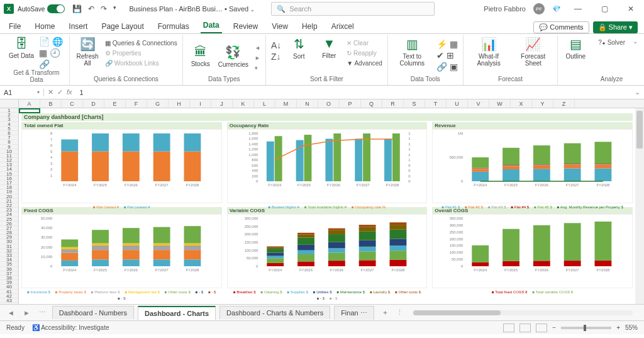  I want to click on from-text-icon: 📄, so click(44, 42).